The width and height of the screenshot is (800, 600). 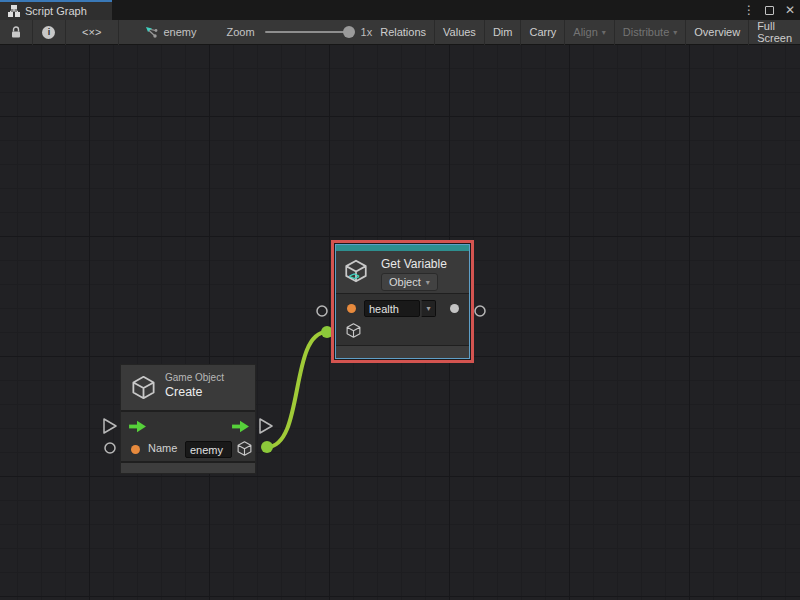 What do you see at coordinates (110, 426) in the screenshot?
I see `create-flow-input-external-port` at bounding box center [110, 426].